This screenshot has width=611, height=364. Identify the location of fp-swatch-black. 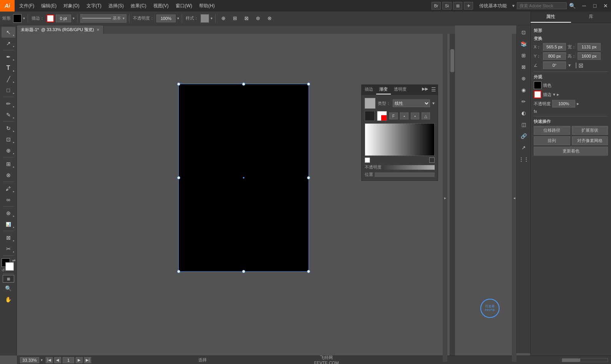
(370, 116).